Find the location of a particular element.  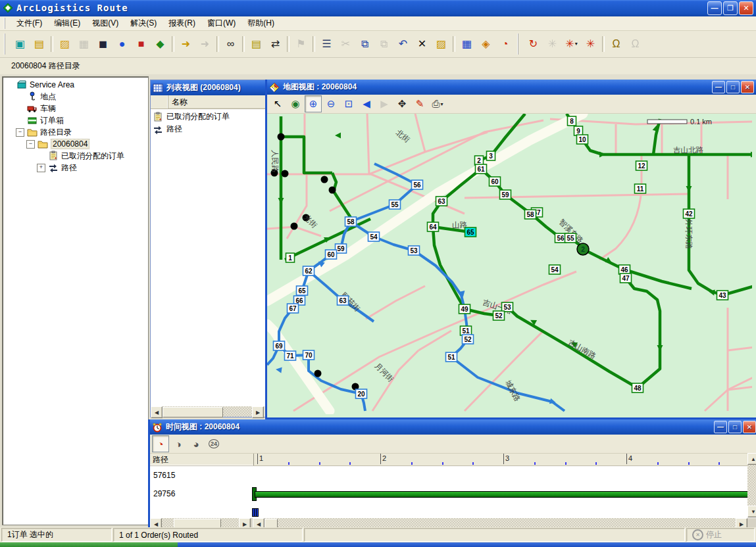

back-extent-button: ◀ is located at coordinates (366, 104).